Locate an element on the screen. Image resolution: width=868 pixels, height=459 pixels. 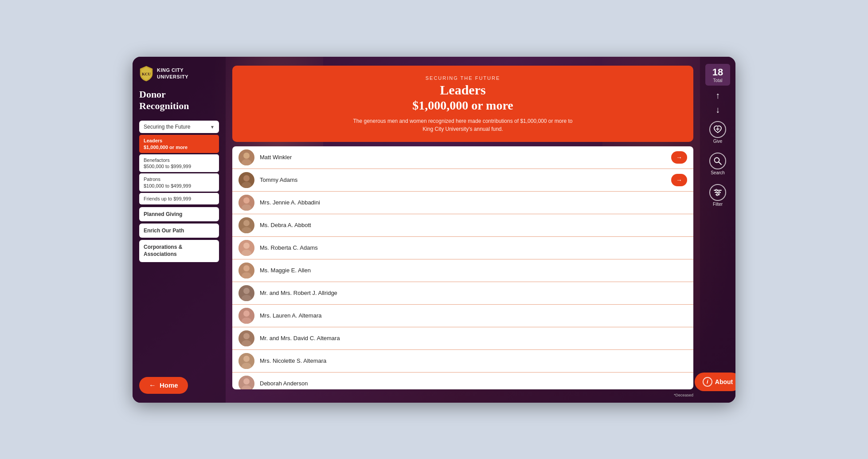
total-badge: 18 Total is located at coordinates (718, 75).